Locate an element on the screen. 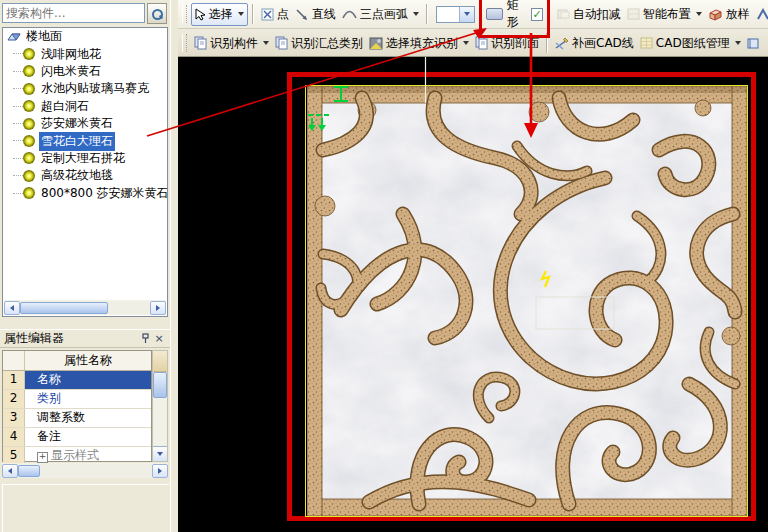 The height and width of the screenshot is (532, 768). identify-toolbar: 识别构件 识别汇总类别 选择填充识别 识别剖面 is located at coordinates (473, 43).